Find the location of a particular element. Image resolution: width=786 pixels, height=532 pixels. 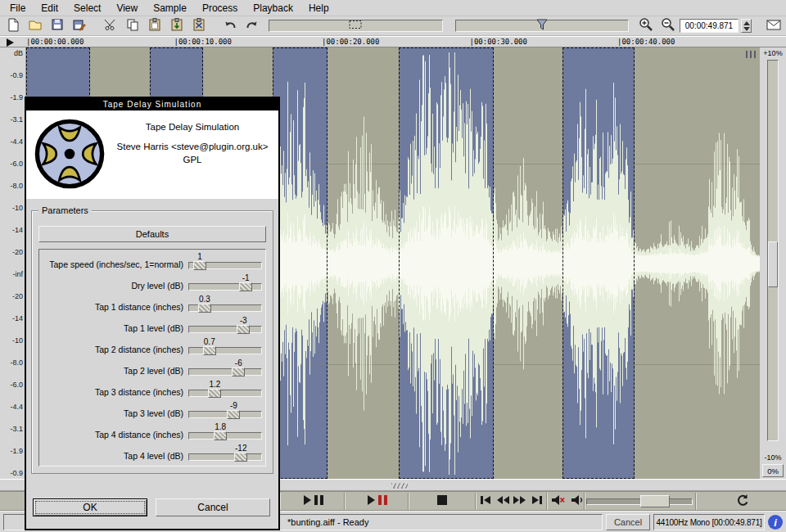

cancel-button: Cancel is located at coordinates (213, 507).